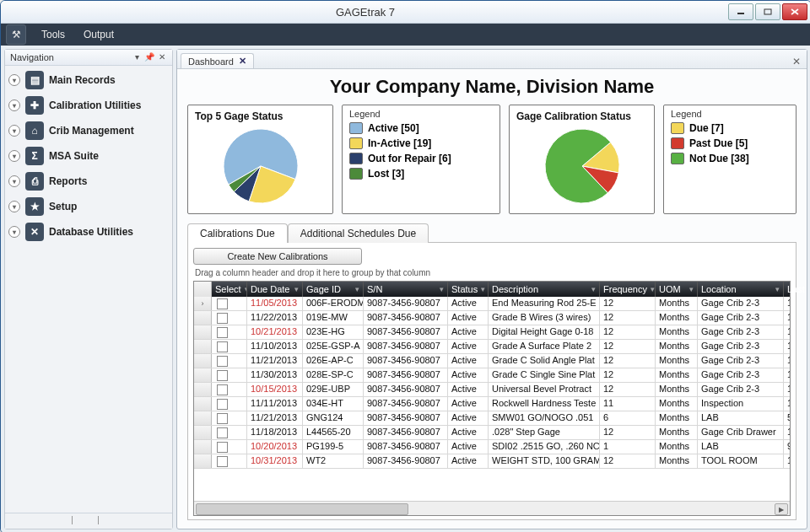 The image size is (810, 532). I want to click on navigation-pin-icon: 📌, so click(149, 57).